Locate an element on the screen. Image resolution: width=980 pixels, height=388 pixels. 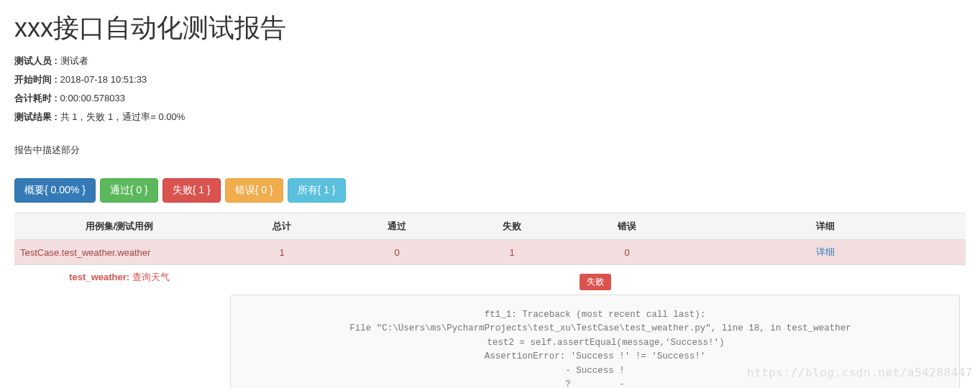
page-title: xxx接口自动化测试报告 is located at coordinates (490, 29).